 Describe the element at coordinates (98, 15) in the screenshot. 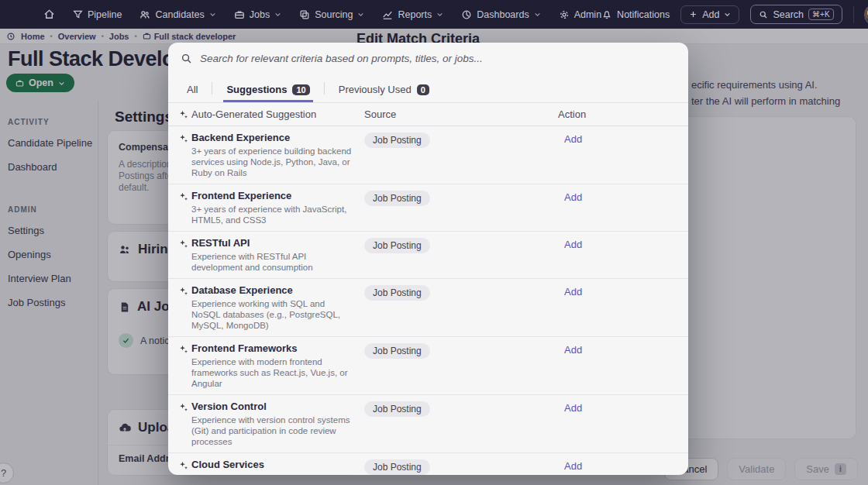

I see `nav-item-pipeline: Pipeline` at that location.